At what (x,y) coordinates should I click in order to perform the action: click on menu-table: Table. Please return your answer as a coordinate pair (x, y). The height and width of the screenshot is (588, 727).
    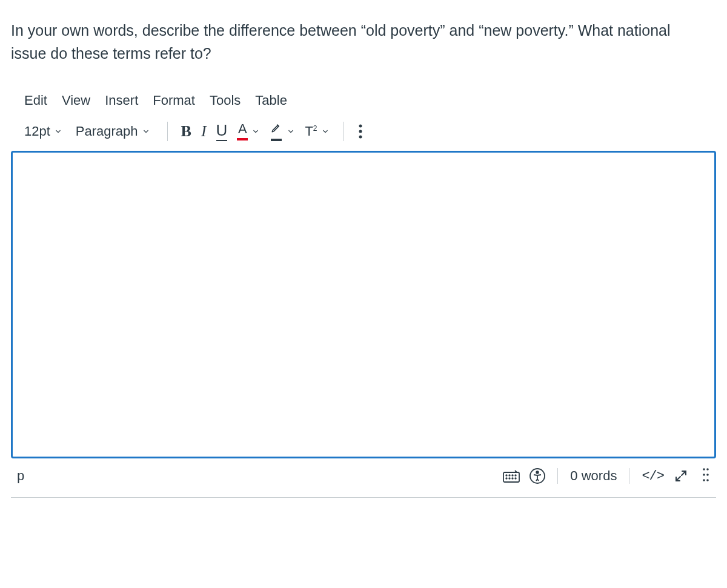
    Looking at the image, I should click on (271, 101).